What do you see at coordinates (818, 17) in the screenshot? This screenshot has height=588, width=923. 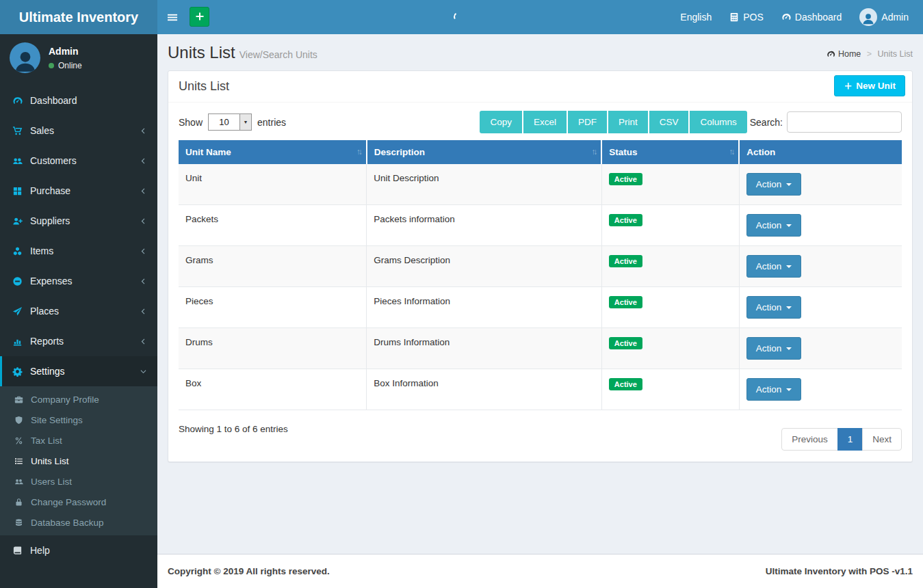 I see `dashboard-label: Dashboard` at bounding box center [818, 17].